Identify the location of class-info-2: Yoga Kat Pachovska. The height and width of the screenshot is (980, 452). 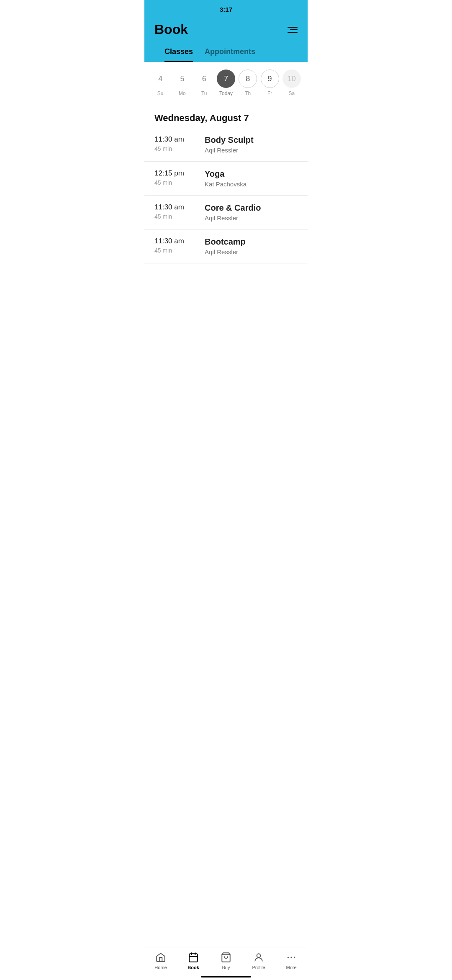
(251, 178).